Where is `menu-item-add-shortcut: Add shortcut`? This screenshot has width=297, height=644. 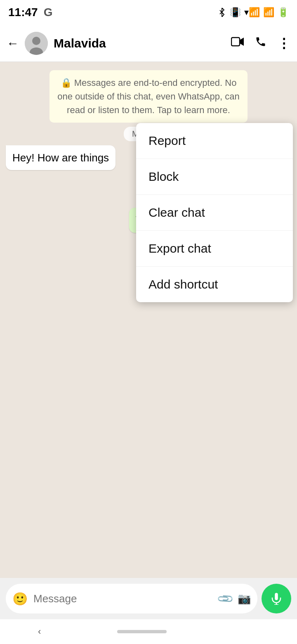 menu-item-add-shortcut: Add shortcut is located at coordinates (214, 284).